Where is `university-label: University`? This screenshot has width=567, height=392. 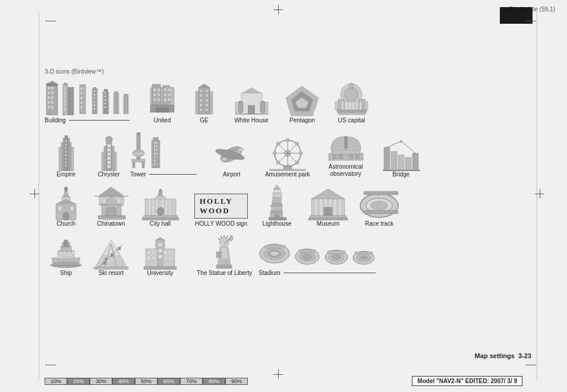 university-label: University is located at coordinates (160, 273).